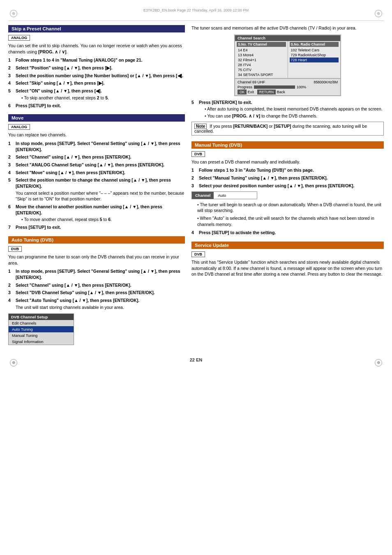 The image size is (392, 555). Describe the element at coordinates (314, 55) in the screenshot. I see `cs-radio-row: 729 RadioMusicShop` at that location.